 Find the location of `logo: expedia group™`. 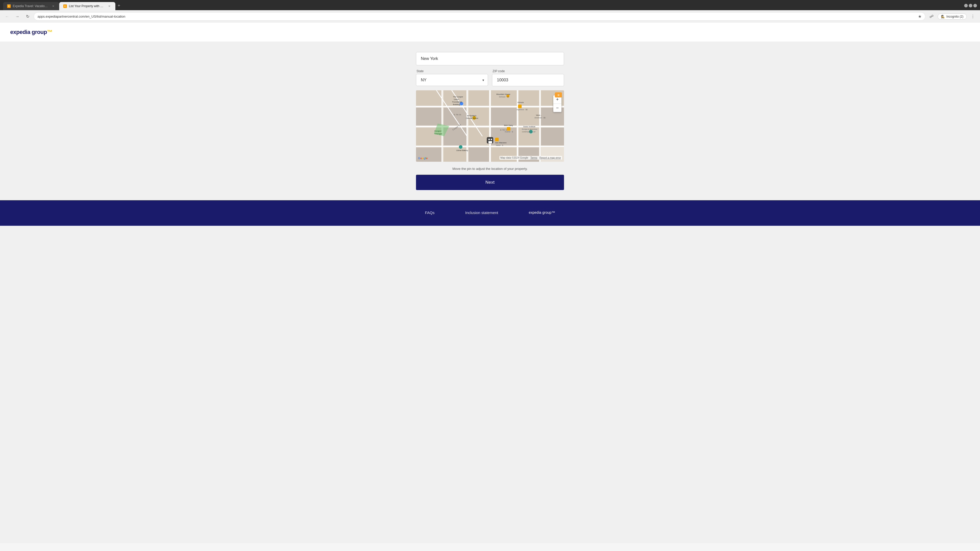

logo: expedia group™ is located at coordinates (490, 32).